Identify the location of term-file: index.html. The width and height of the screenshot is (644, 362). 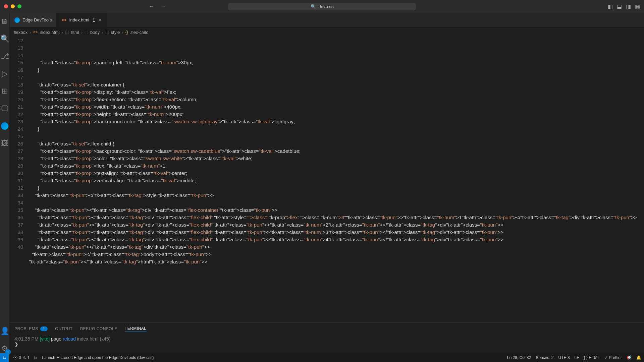
(88, 339).